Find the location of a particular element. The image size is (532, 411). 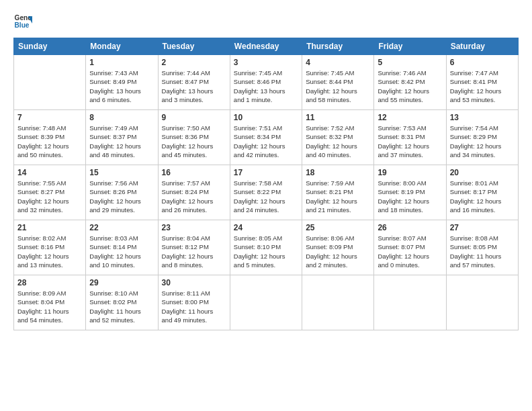

calendar-cell: 18Sunrise: 7:59 AMSunset: 8:21 PMDayligh… is located at coordinates (339, 193).